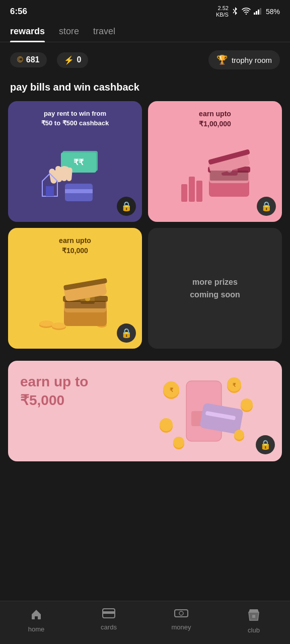 Image resolution: width=290 pixels, height=644 pixels. I want to click on earn-10k-label: earn upto₹10,000, so click(75, 246).